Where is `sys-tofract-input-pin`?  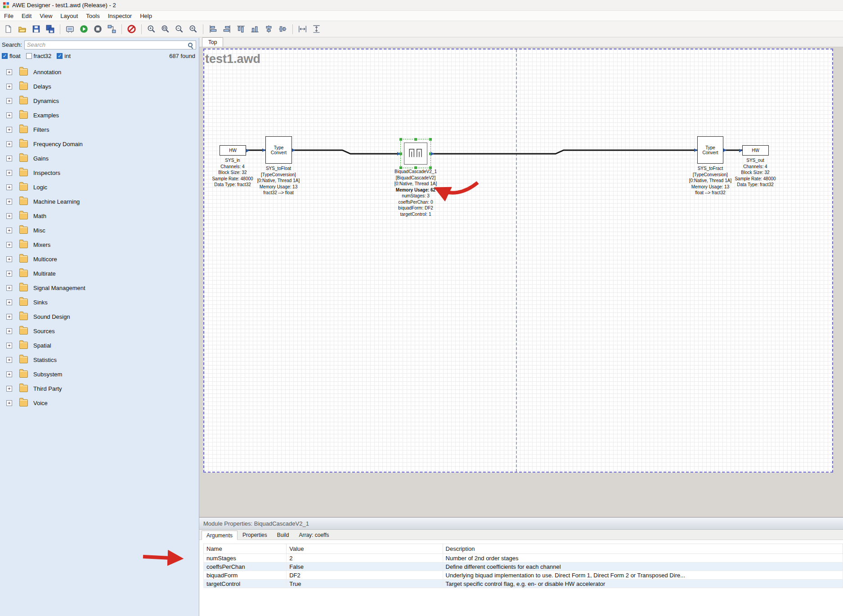 sys-tofract-input-pin is located at coordinates (695, 150).